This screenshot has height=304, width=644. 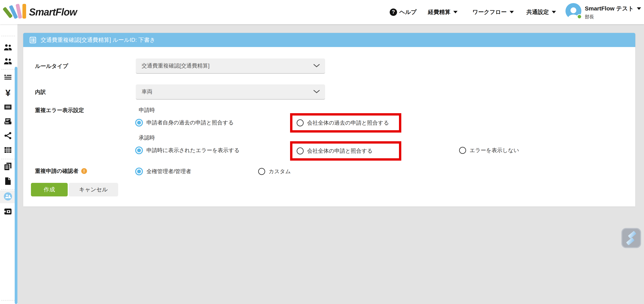 I want to click on receipt-icon, so click(x=8, y=107).